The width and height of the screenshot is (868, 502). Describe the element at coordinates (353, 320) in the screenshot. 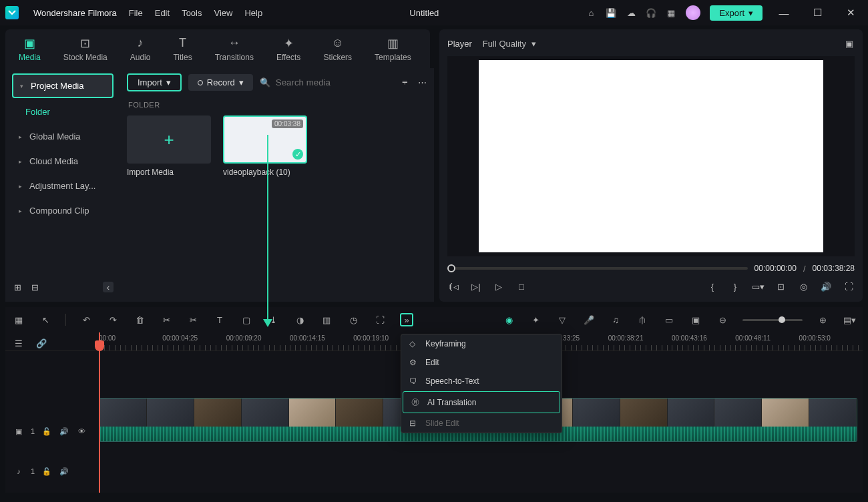

I see `timer-icon: ◷` at that location.